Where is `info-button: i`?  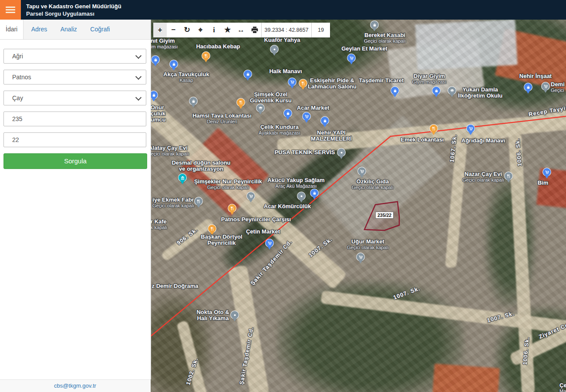
info-button: i is located at coordinates (214, 30).